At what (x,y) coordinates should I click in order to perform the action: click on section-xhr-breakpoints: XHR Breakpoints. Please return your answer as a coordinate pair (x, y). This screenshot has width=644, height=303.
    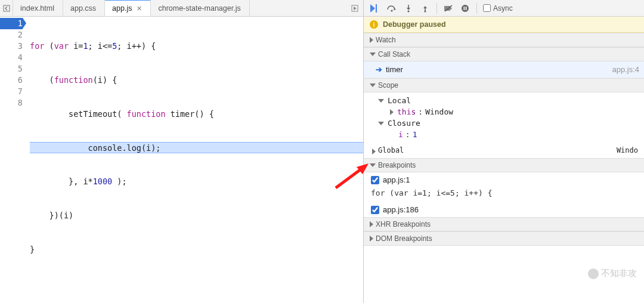
    Looking at the image, I should click on (504, 224).